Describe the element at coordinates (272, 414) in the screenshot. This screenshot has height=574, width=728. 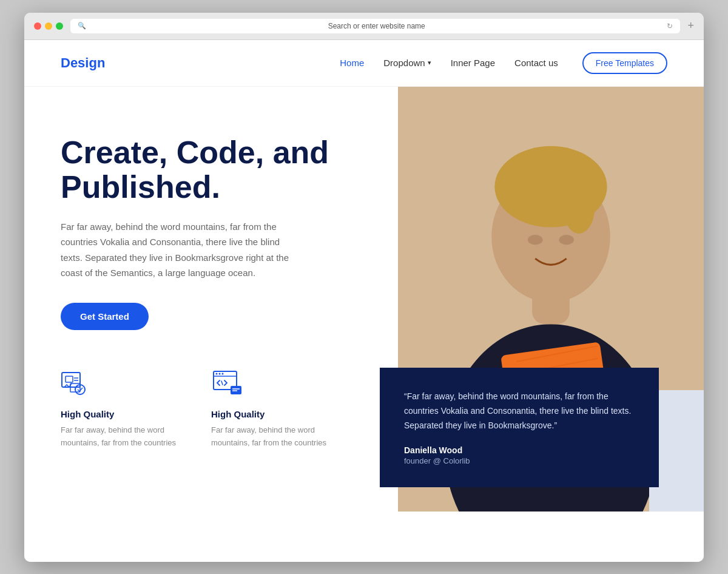
I see `feature-title-2: High Quality` at that location.